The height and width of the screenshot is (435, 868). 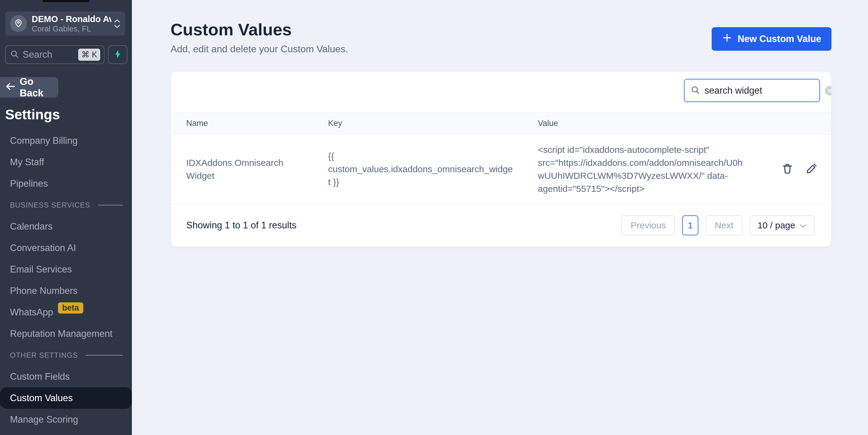 What do you see at coordinates (828, 90) in the screenshot?
I see `clear-search-icon` at bounding box center [828, 90].